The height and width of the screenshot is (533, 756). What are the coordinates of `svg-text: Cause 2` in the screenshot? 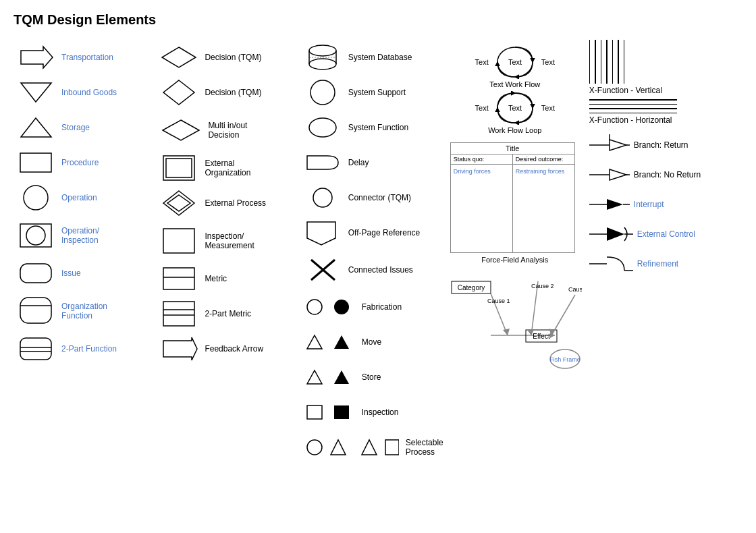 It's located at (543, 286).